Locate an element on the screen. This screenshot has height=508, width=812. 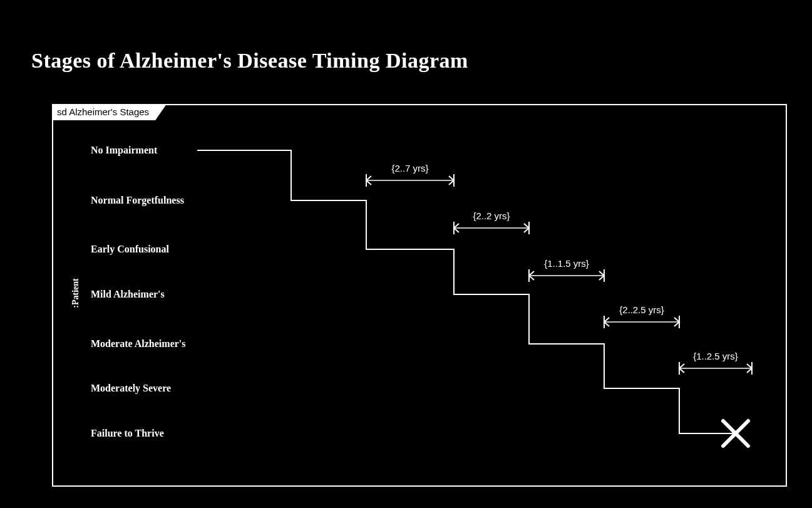
stage-label: Early Confusional is located at coordinates (130, 249).